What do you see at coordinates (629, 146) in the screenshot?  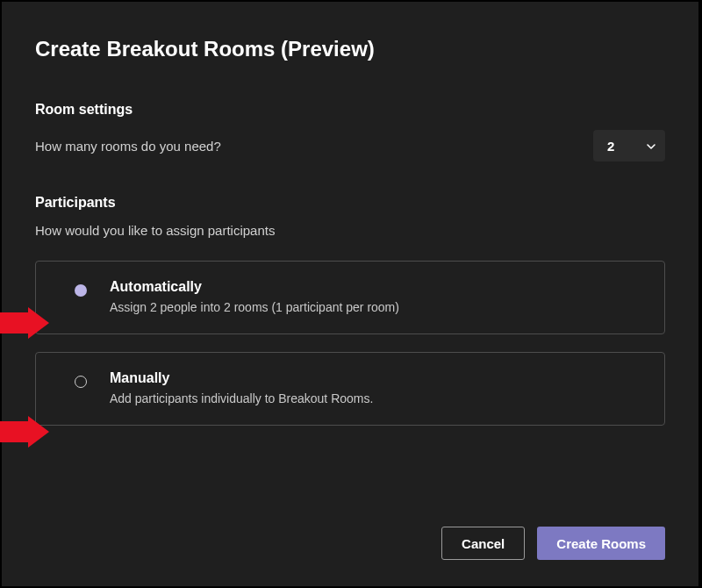 I see `room-count-select: 2` at bounding box center [629, 146].